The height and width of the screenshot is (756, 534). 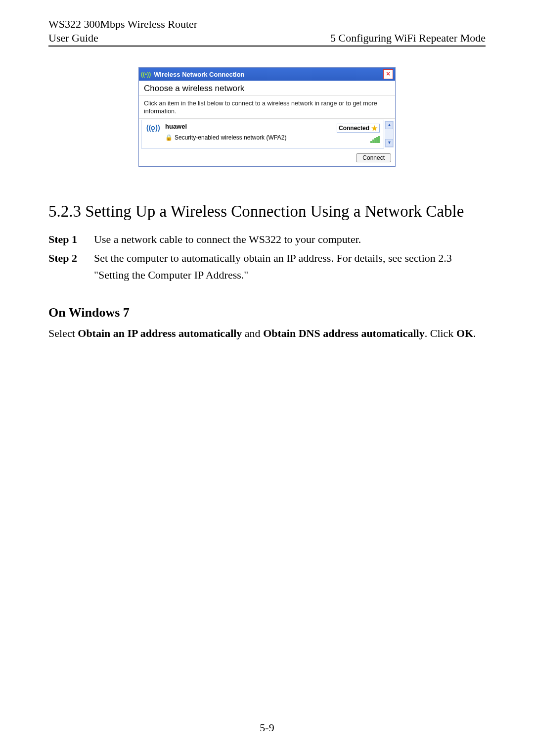 What do you see at coordinates (71, 267) in the screenshot?
I see `step2-label: Step 2` at bounding box center [71, 267].